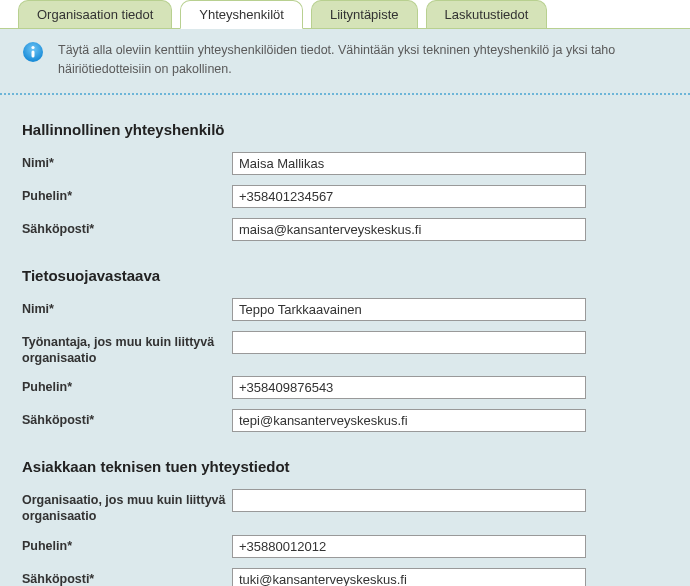 This screenshot has width=690, height=586. Describe the element at coordinates (345, 466) in the screenshot. I see `section-support-title: Asiakkaan teknisen tuen yhteystiedot` at that location.